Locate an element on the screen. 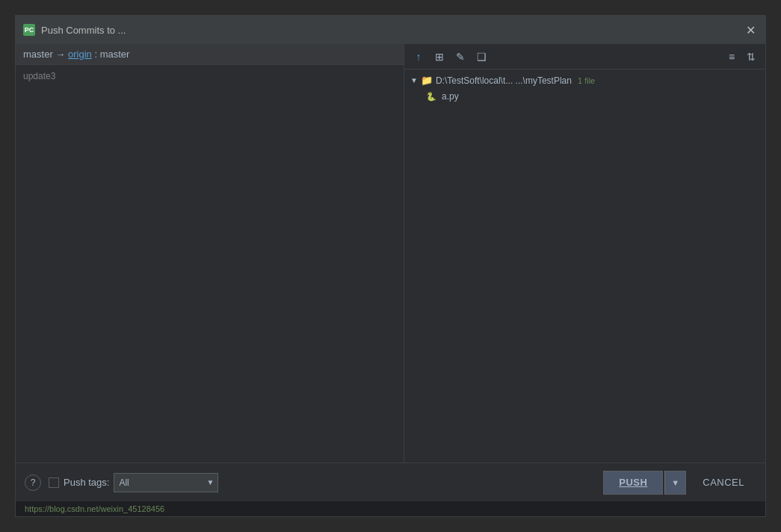 This screenshot has height=532, width=781. grid-button: ⊞ is located at coordinates (439, 57).